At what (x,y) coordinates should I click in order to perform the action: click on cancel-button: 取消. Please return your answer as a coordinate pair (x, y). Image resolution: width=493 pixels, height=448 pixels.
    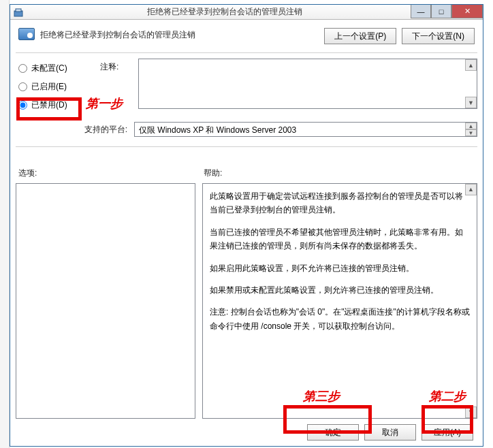
    Looking at the image, I should click on (390, 432).